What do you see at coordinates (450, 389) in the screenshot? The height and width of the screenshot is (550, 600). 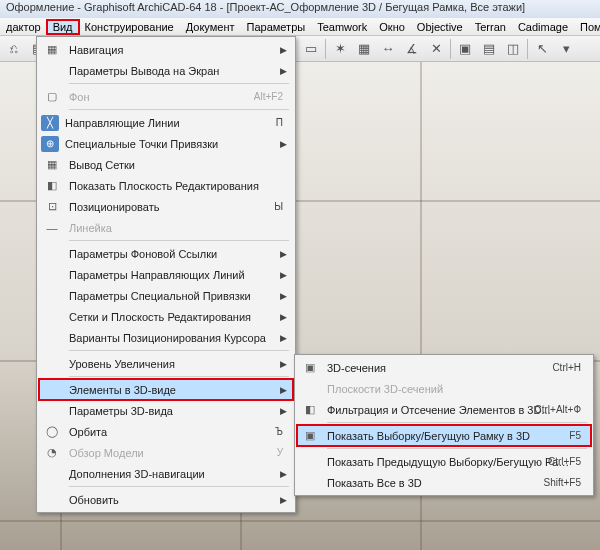 I see `menu-item-label: Плоскости 3D-сечений` at bounding box center [450, 389].